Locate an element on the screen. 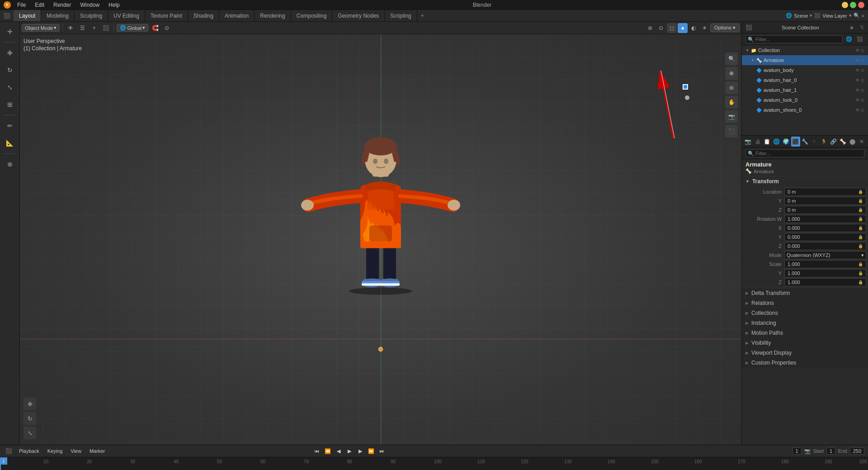 The width and height of the screenshot is (868, 470). rotation-w-value: 1.000 🔒 is located at coordinates (826, 219).